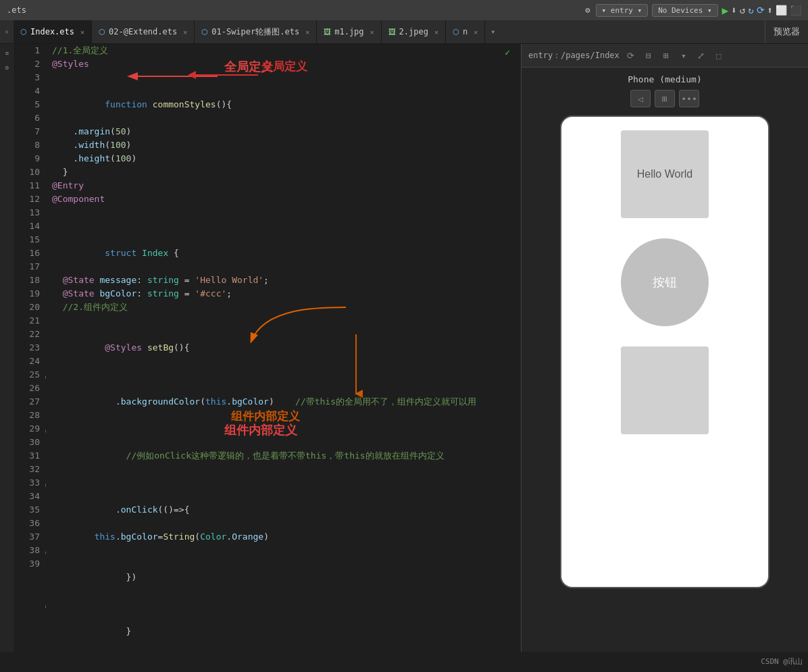  What do you see at coordinates (278, 307) in the screenshot?
I see `code-line-14: //2.组件内定义` at bounding box center [278, 307].